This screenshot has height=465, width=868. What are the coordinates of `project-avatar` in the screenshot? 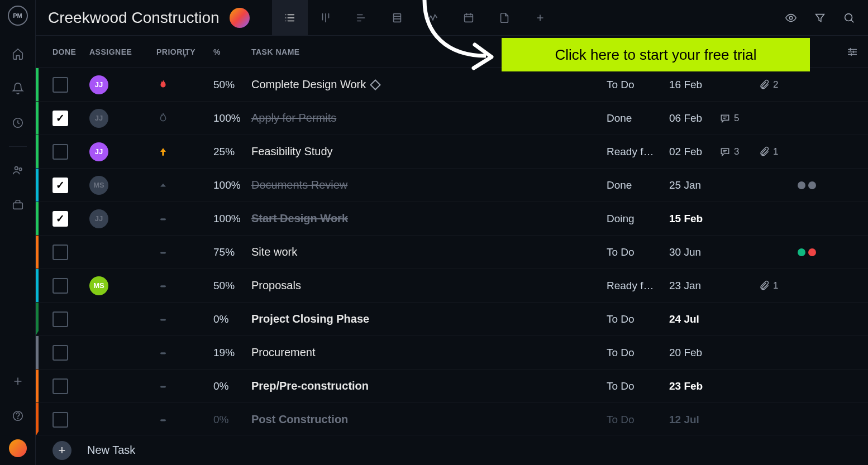 It's located at (240, 18).